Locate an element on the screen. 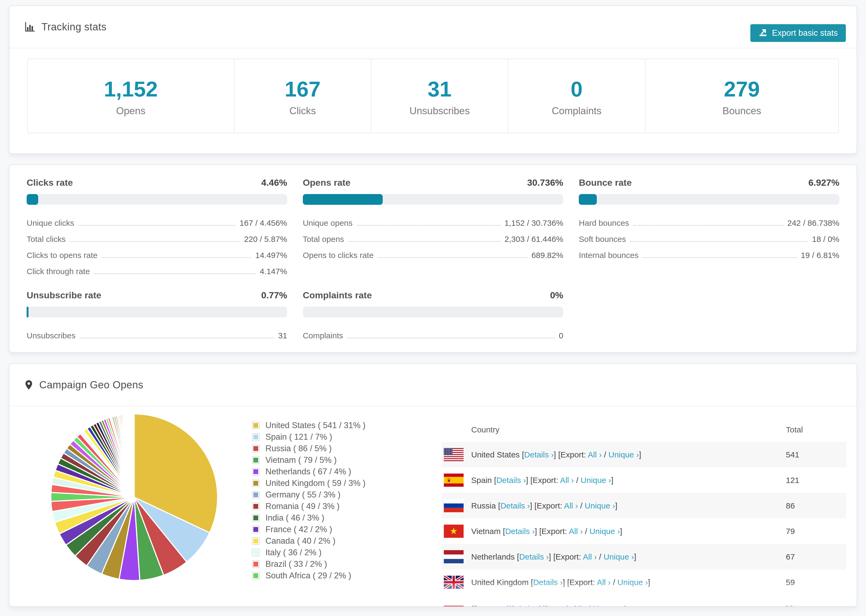  export-unique-link-vn: Unique › is located at coordinates (605, 531).